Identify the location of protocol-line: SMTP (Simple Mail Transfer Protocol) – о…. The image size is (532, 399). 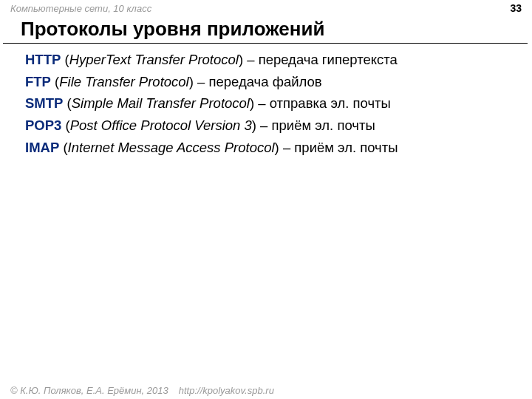
(279, 103).